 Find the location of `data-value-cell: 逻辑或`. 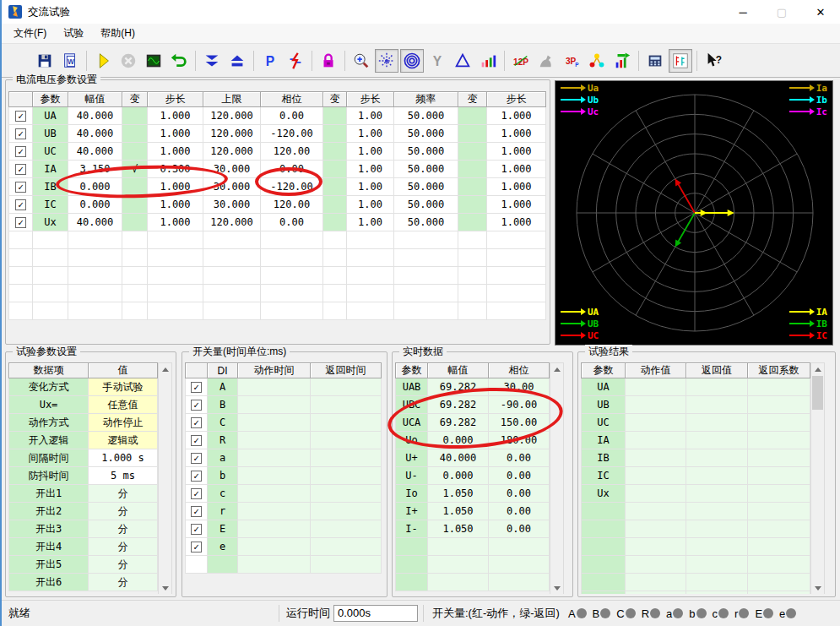

data-value-cell: 逻辑或 is located at coordinates (123, 441).